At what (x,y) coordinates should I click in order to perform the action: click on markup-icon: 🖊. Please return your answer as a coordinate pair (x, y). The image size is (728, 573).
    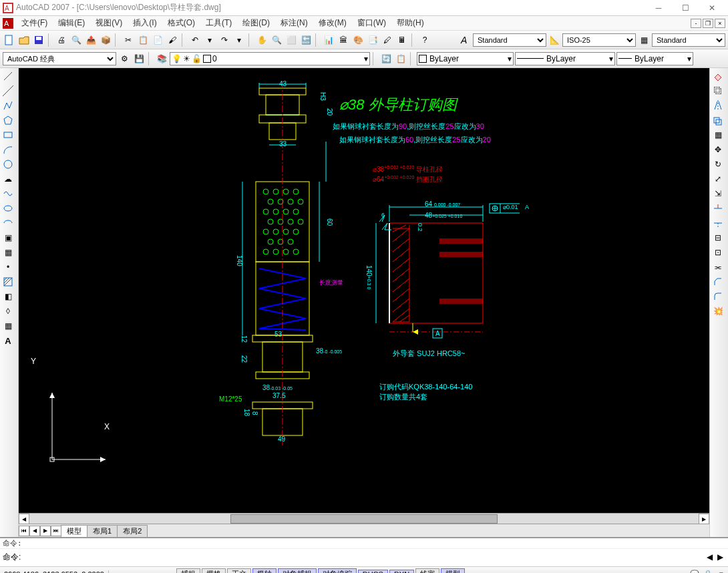
    Looking at the image, I should click on (387, 40).